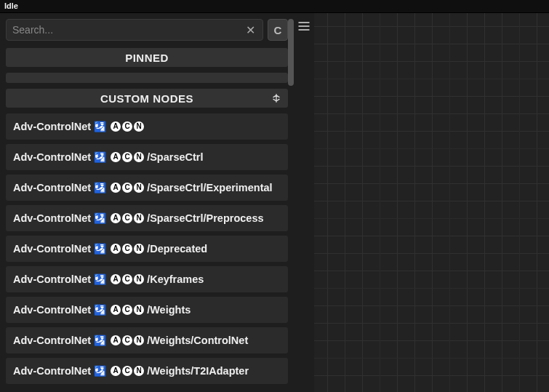 This screenshot has height=392, width=549. What do you see at coordinates (147, 98) in the screenshot?
I see `section-custom: CUSTOM NODES` at bounding box center [147, 98].